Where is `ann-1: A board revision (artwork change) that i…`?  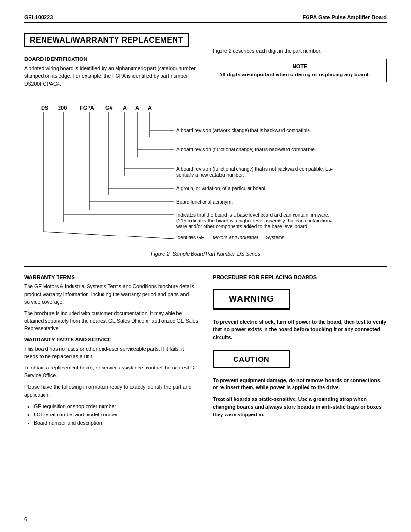 ann-1: A board revision (artwork change) that i… is located at coordinates (244, 131).